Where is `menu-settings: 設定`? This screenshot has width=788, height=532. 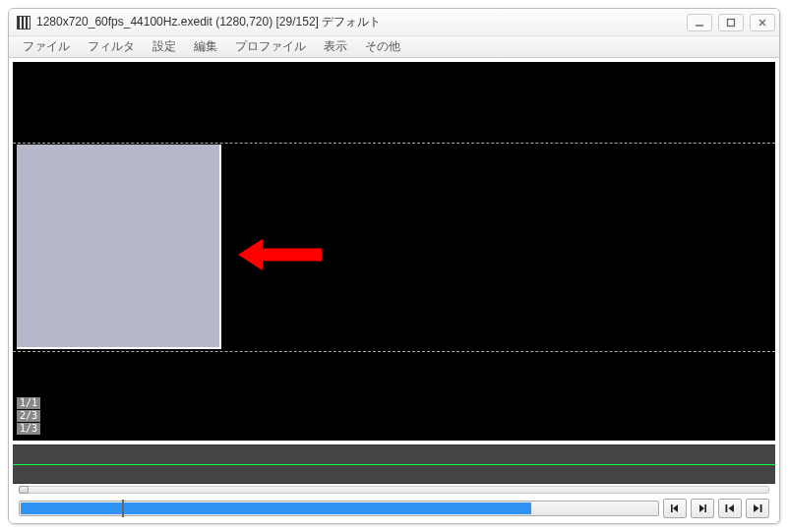
menu-settings: 設定 is located at coordinates (164, 47).